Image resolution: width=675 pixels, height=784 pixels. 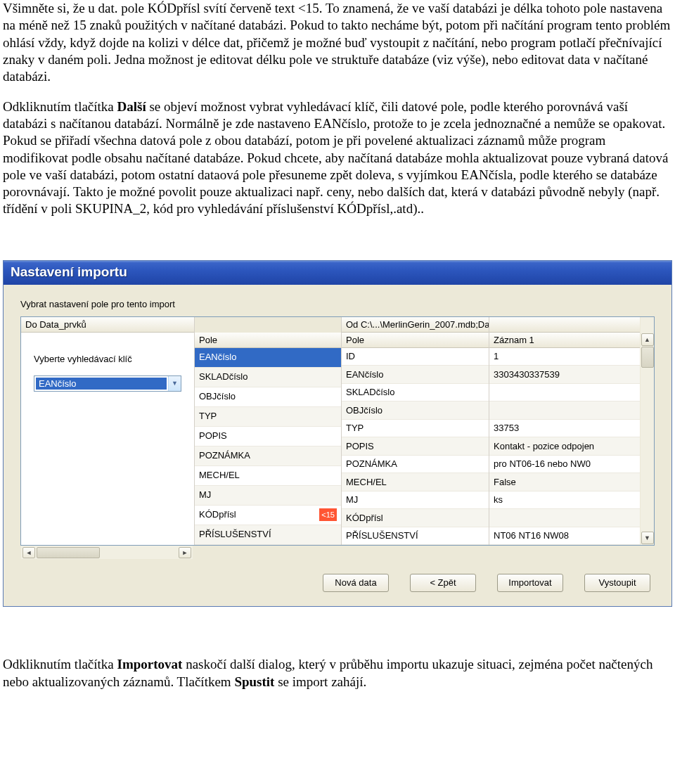 I want to click on scroll-thumb, so click(x=648, y=357).